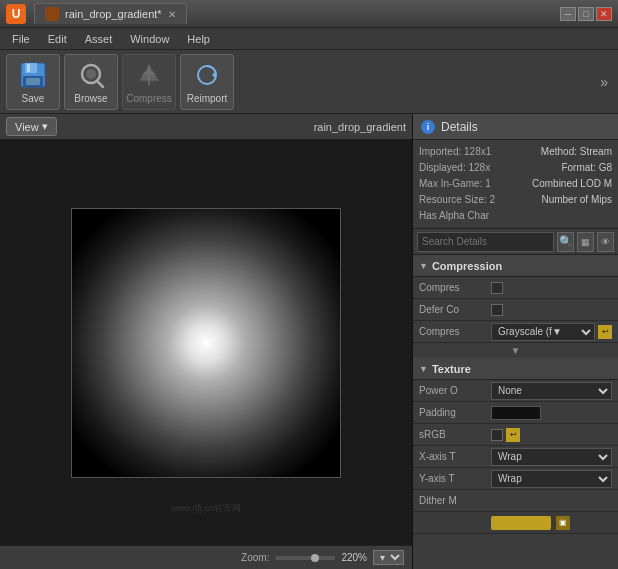  Describe the element at coordinates (45, 126) in the screenshot. I see `view-chevron-icon: ▾` at that location.